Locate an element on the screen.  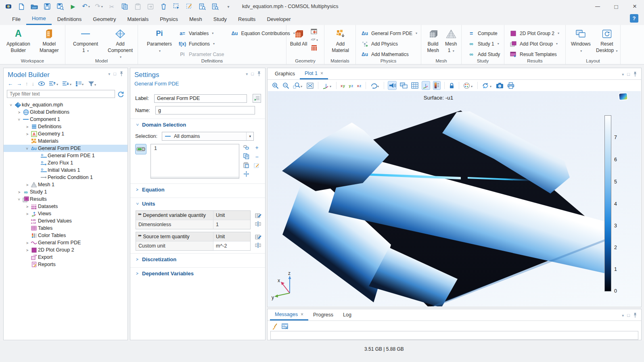
show-color-legend-icon is located at coordinates (437, 85).